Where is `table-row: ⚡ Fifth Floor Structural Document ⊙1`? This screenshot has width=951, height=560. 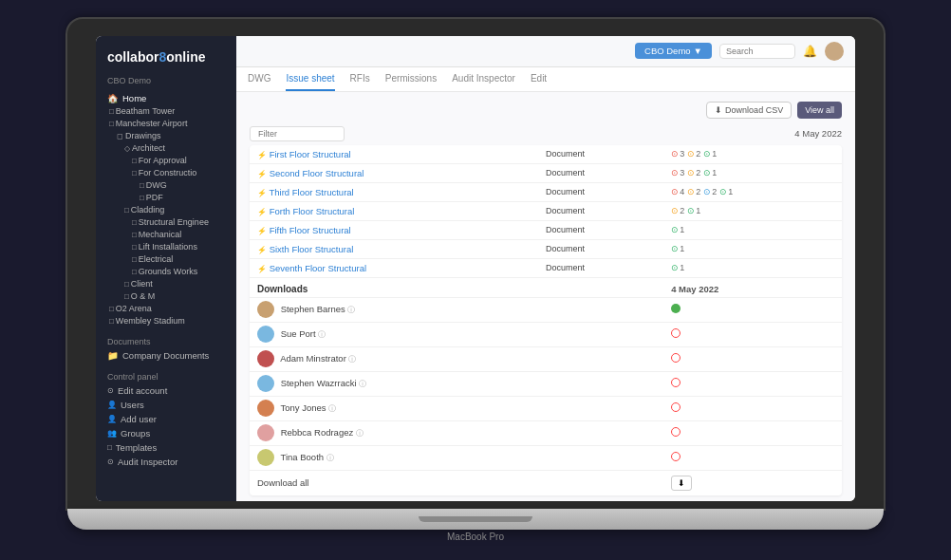
table-row: ⚡ Fifth Floor Structural Document ⊙1 is located at coordinates (546, 230).